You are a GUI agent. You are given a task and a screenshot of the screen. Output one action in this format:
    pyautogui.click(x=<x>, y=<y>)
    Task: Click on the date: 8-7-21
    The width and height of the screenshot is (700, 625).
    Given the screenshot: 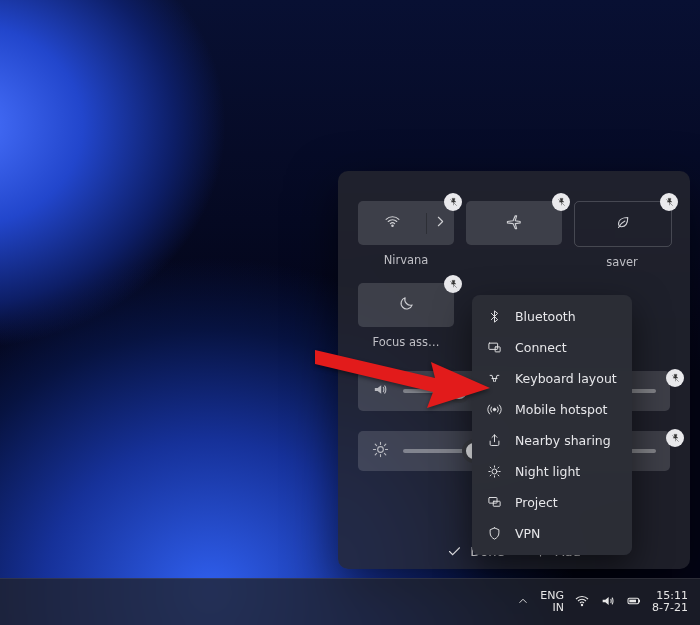 What is the action you would take?
    pyautogui.click(x=670, y=608)
    